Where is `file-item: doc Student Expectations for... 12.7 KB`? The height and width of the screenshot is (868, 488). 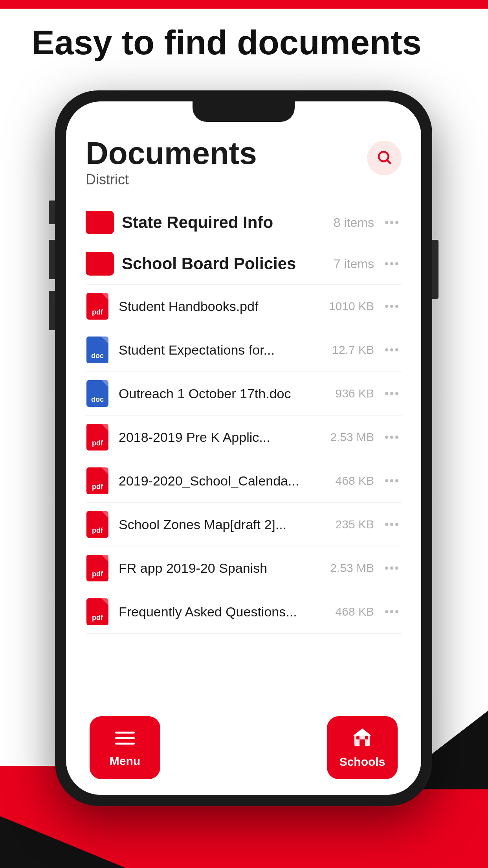 file-item: doc Student Expectations for... 12.7 KB is located at coordinates (244, 350).